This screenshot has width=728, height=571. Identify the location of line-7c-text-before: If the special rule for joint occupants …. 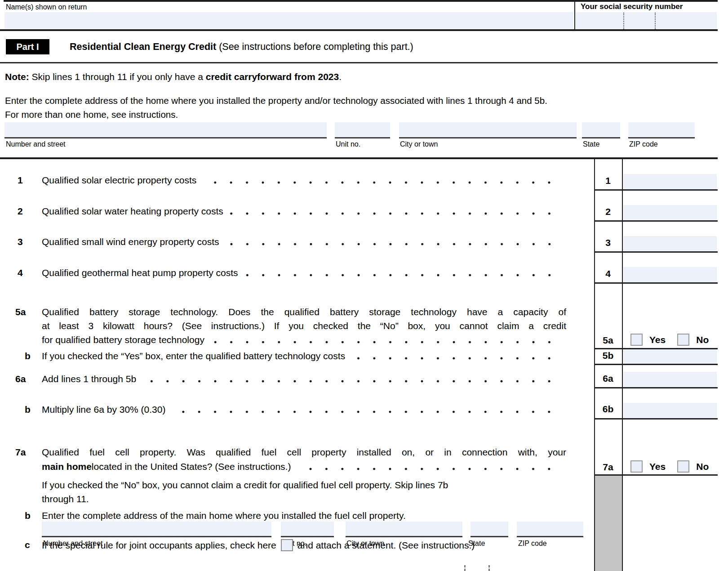
(159, 545).